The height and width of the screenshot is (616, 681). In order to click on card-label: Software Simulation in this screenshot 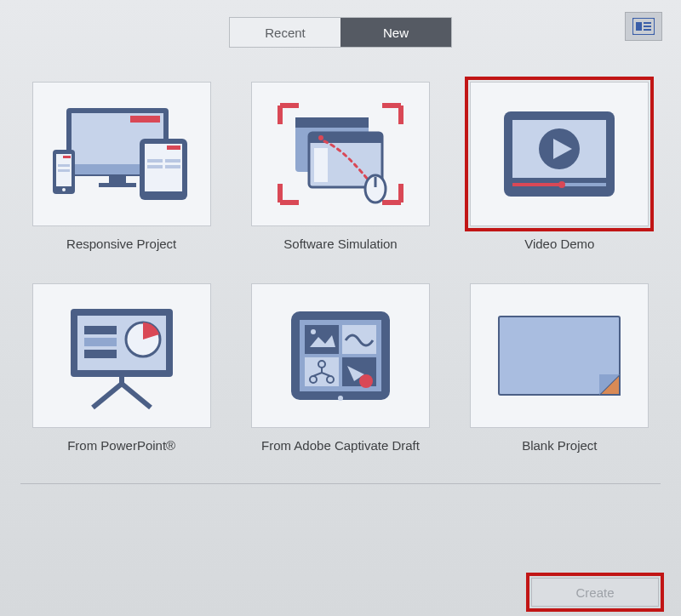, I will do `click(340, 243)`.